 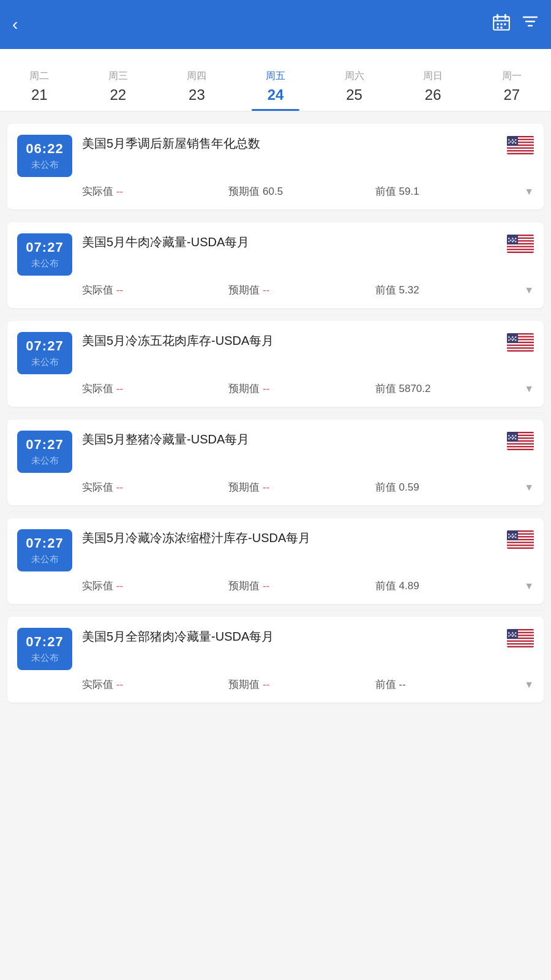 What do you see at coordinates (119, 95) in the screenshot?
I see `day-num: 22` at bounding box center [119, 95].